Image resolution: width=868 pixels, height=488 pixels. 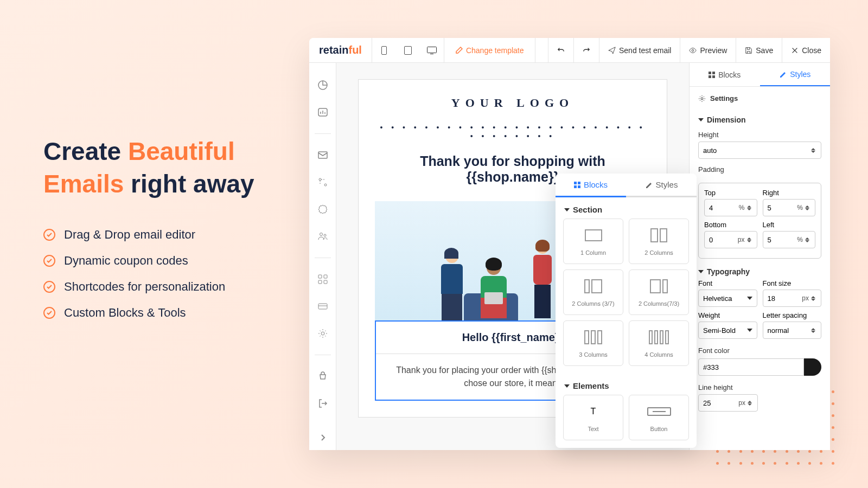 What do you see at coordinates (323, 209) in the screenshot?
I see `coupon-icon` at bounding box center [323, 209].